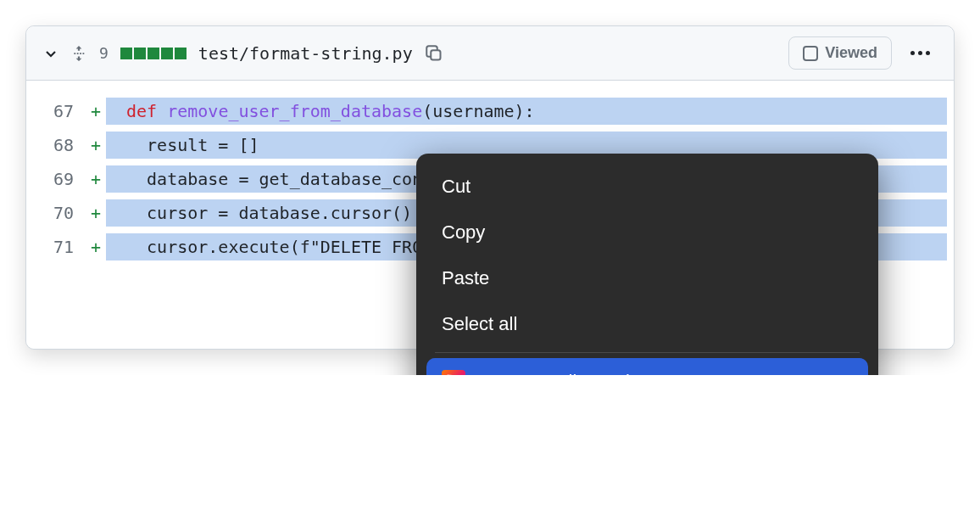  I want to click on more-options-button, so click(921, 53).